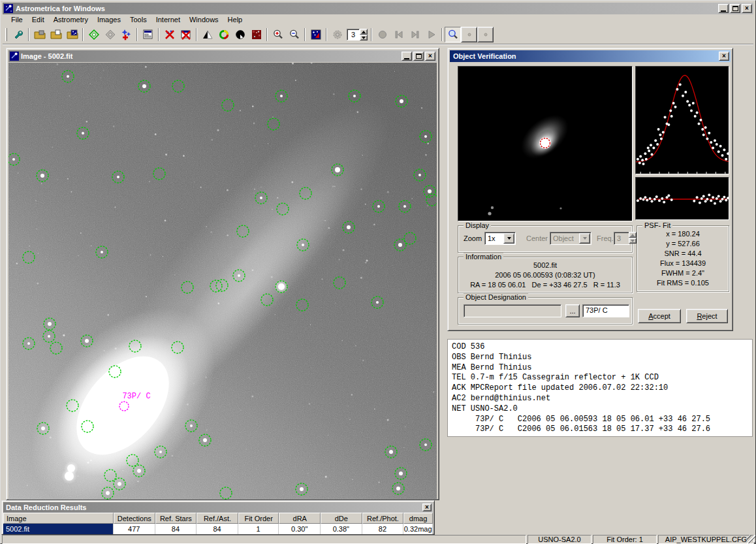 The image size is (756, 544). I want to click on app-title: Astrometrica for Windows, so click(60, 8).